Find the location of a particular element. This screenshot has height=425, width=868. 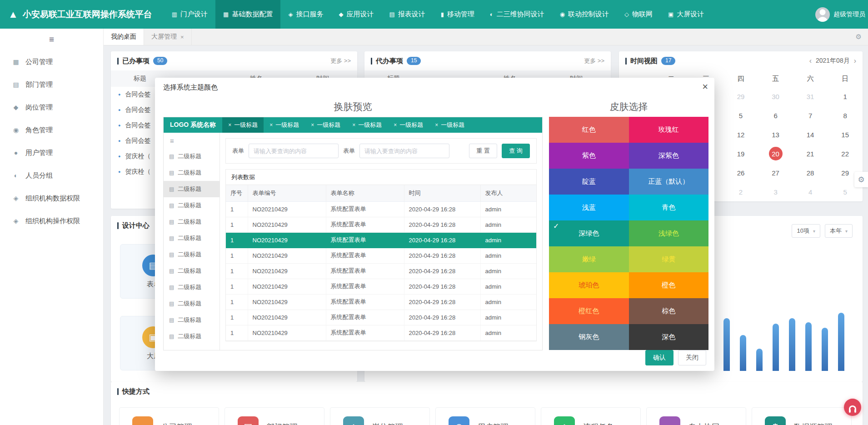

skin-swatch-1: 红色 is located at coordinates (589, 130).